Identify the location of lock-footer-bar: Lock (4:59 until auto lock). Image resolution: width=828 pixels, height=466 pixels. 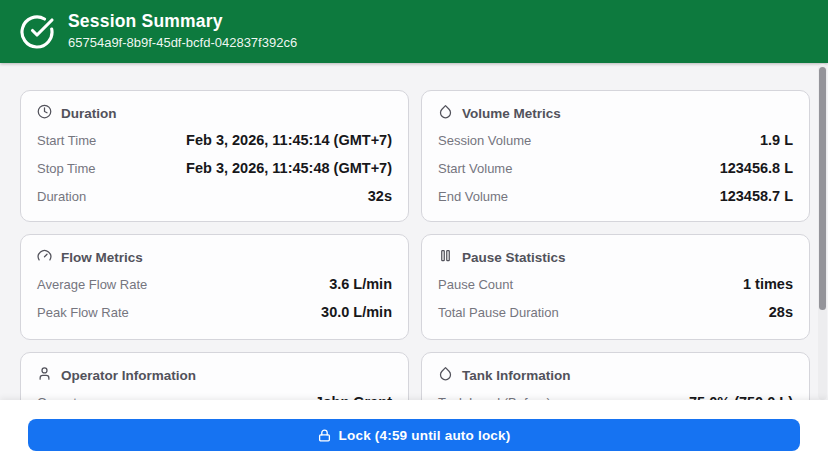
(414, 433).